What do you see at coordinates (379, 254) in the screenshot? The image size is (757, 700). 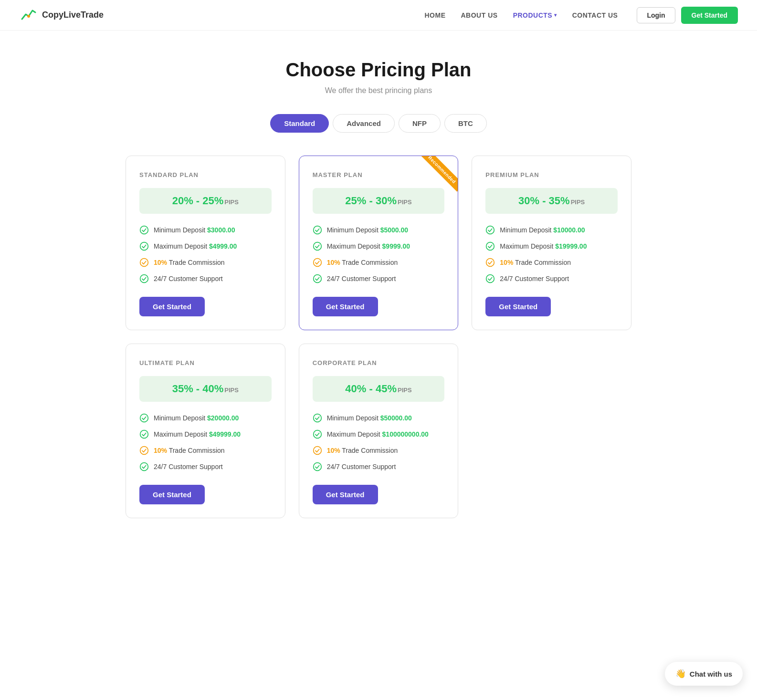 I see `feature-list-master: Minimum Deposit $5000.00 Maximum Deposit…` at bounding box center [379, 254].